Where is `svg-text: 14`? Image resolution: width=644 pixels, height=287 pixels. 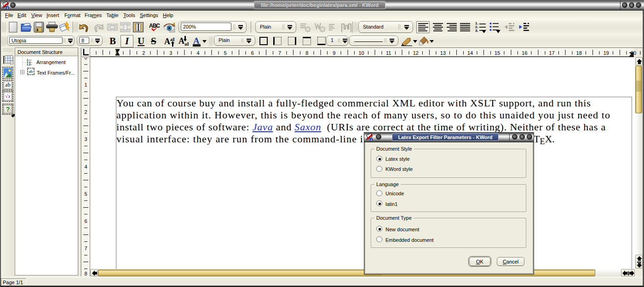
svg-text: 14 is located at coordinates (470, 53).